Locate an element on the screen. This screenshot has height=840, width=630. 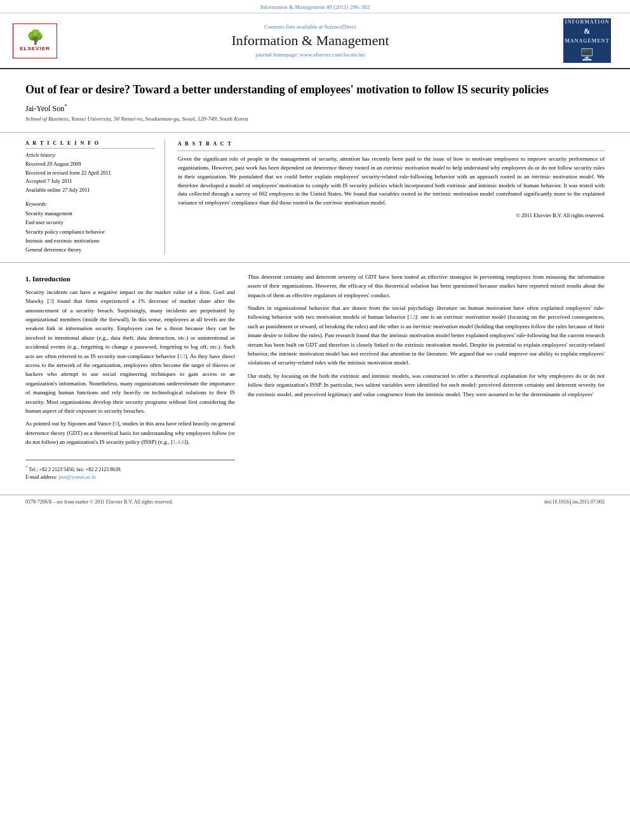
section-1-right-para-1: Thus deterrent certainty and deterrent s… is located at coordinates (426, 286).